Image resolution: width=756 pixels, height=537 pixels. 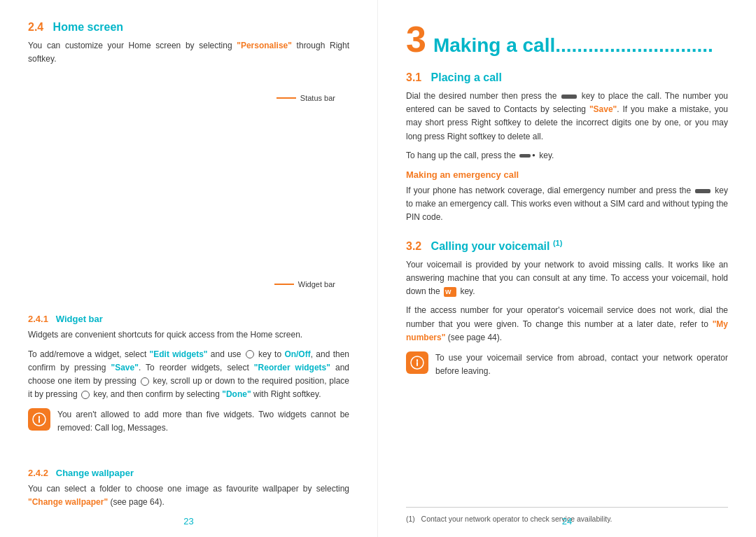 What do you see at coordinates (567, 116) in the screenshot?
I see `para-31-1: Dial the desired number then press the k…` at bounding box center [567, 116].